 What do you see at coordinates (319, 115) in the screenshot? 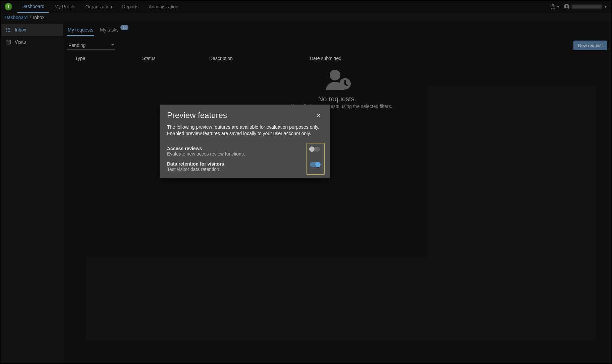
I see `dialog-close-button` at bounding box center [319, 115].